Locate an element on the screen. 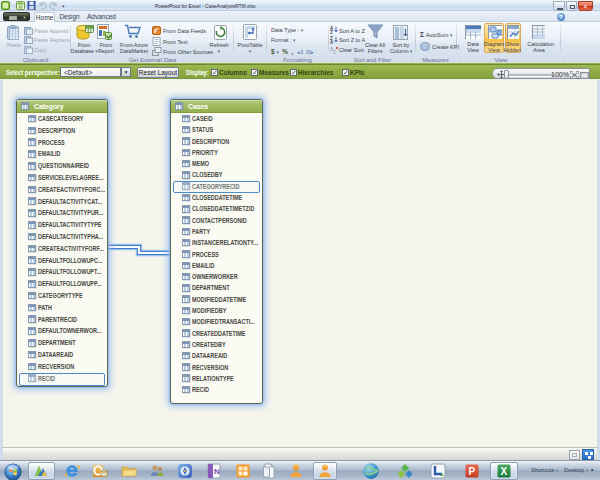 The height and width of the screenshot is (480, 600). svg-text: A is located at coordinates (332, 42).